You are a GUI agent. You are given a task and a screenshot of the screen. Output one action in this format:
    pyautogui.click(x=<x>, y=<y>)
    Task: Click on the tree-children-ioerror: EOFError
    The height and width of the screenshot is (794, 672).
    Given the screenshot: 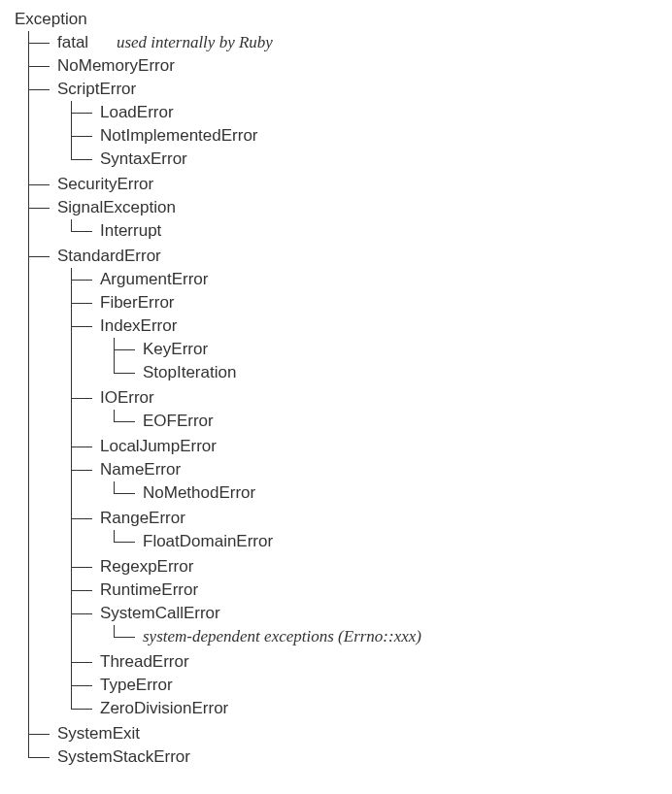 What is the action you would take?
    pyautogui.click(x=386, y=421)
    